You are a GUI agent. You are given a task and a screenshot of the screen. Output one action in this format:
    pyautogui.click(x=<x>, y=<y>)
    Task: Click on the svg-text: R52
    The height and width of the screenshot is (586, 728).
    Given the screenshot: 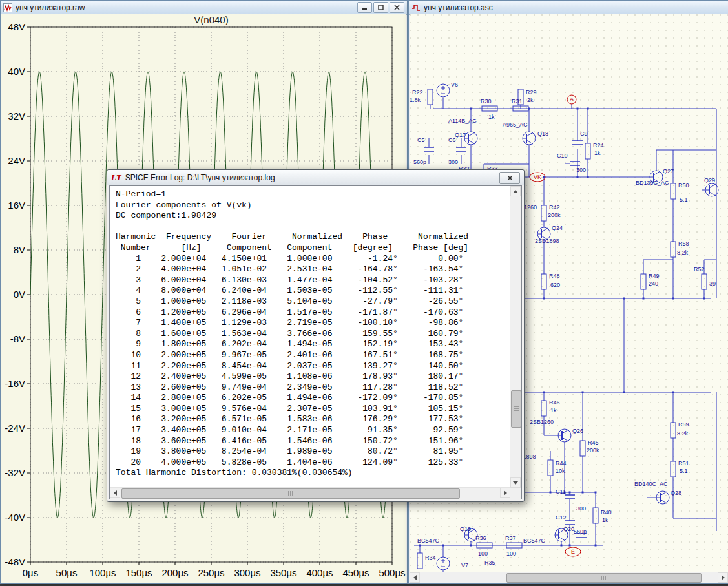 What is the action you would take?
    pyautogui.click(x=699, y=269)
    